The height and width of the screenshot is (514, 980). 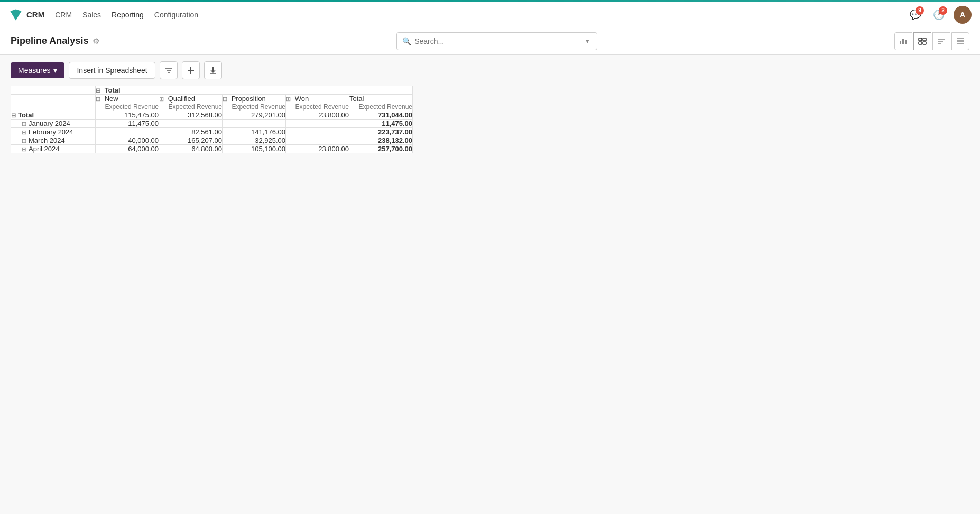 What do you see at coordinates (191, 99) in the screenshot?
I see `stage-qualified-header: ⊞ Qualified` at bounding box center [191, 99].